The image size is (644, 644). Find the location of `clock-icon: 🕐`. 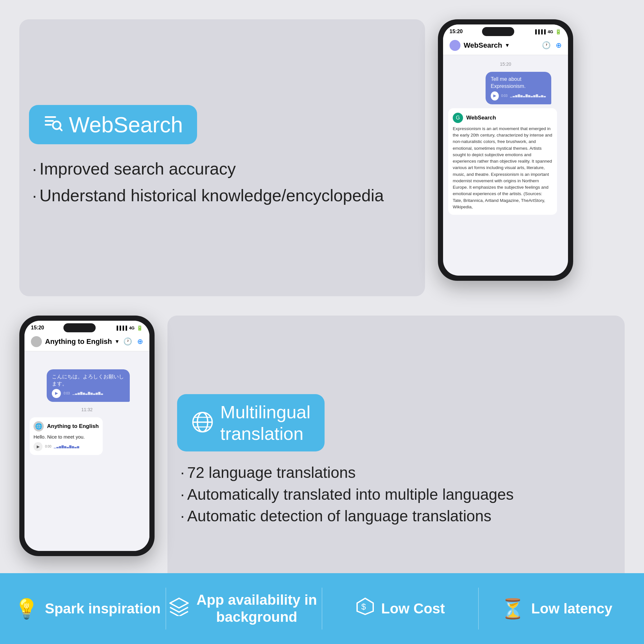

clock-icon: 🕐 is located at coordinates (546, 45).